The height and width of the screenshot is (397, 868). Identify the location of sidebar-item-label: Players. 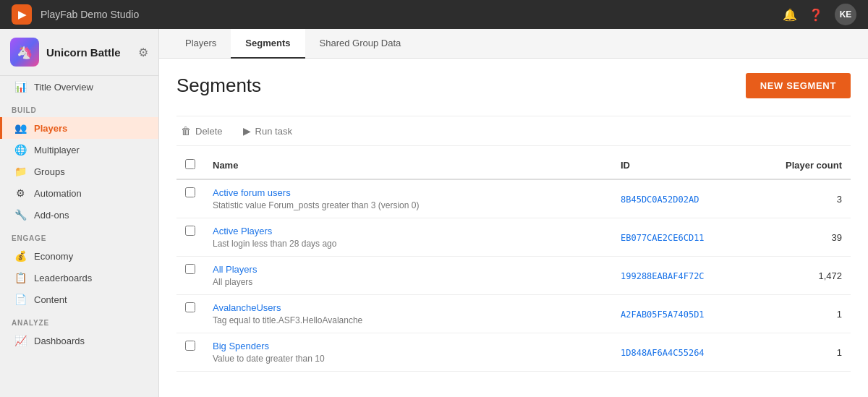
(51, 129).